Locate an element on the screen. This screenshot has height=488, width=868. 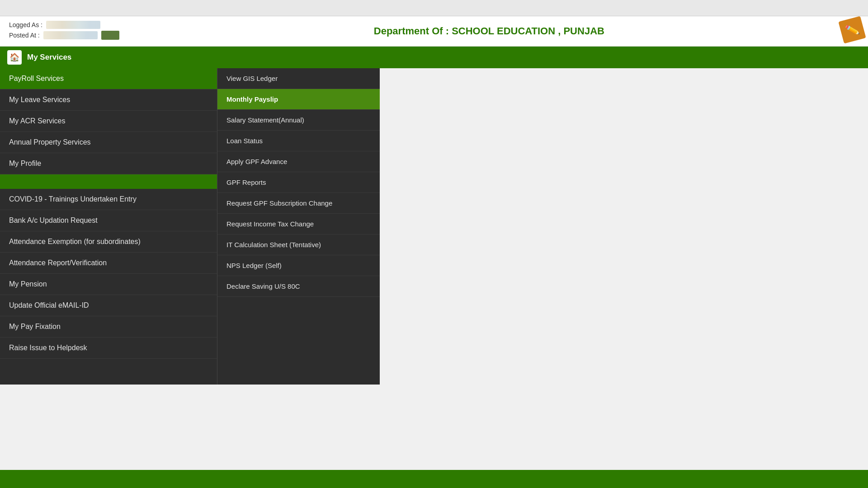
posted-at-value is located at coordinates (71, 35).